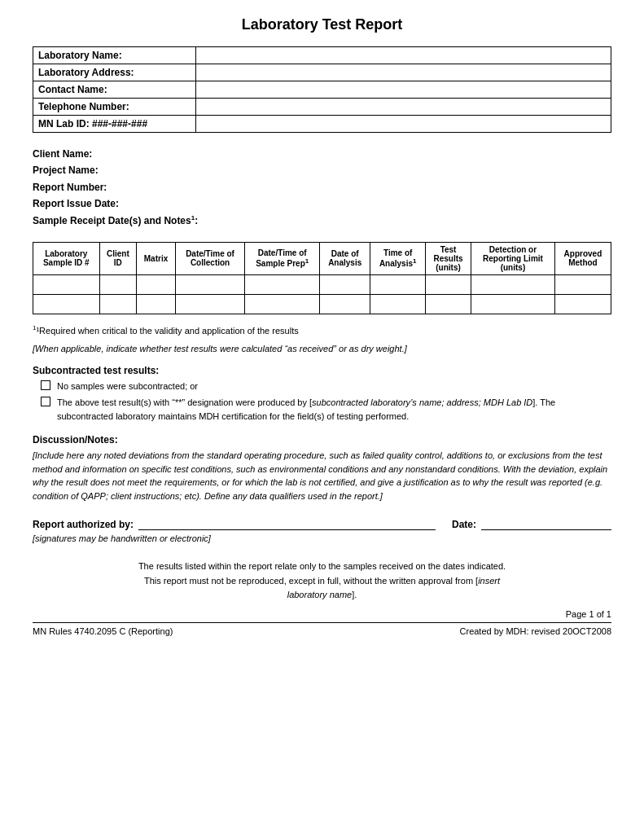 The image size is (644, 834). Describe the element at coordinates (322, 170) in the screenshot. I see `project-name-label: Project Name:` at that location.